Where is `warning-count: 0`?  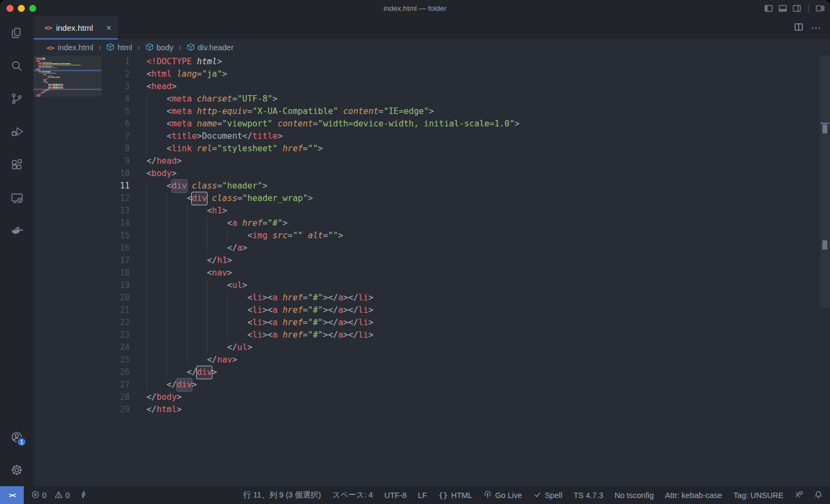
warning-count: 0 is located at coordinates (68, 495).